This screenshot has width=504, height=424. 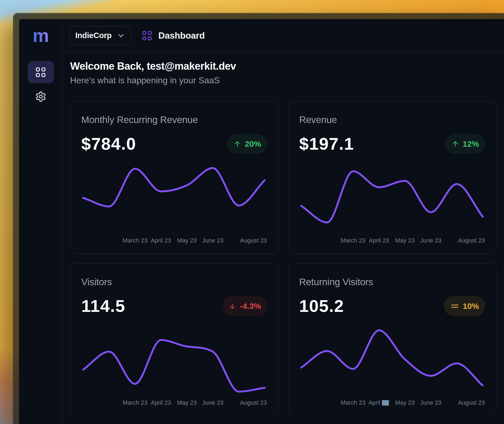 I want to click on metric-card-visitors: Visitors 114.5 -4.3% March 23April 23May…, so click(x=175, y=340).